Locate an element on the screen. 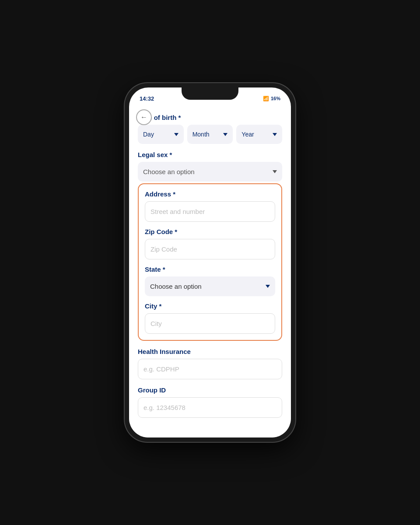  group-id-input is located at coordinates (210, 408).